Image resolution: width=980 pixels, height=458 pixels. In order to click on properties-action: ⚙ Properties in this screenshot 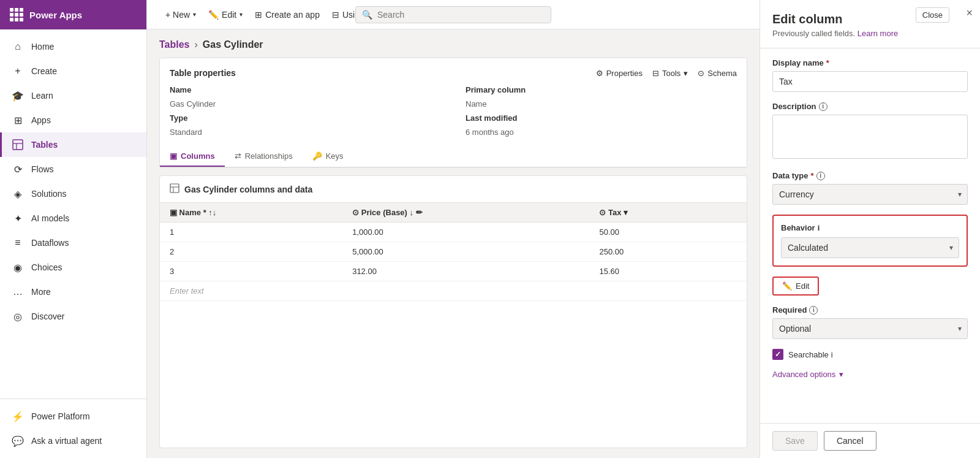, I will do `click(619, 74)`.